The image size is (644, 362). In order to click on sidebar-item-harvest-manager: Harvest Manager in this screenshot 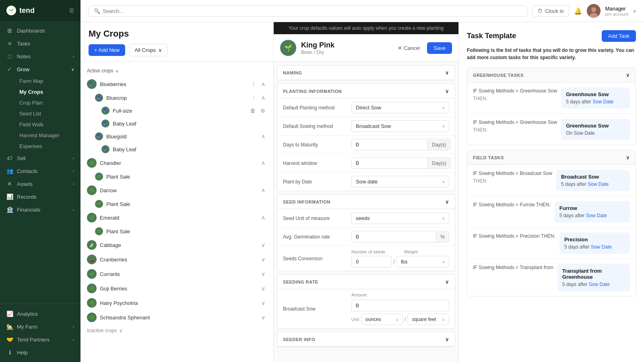, I will do `click(47, 135)`.